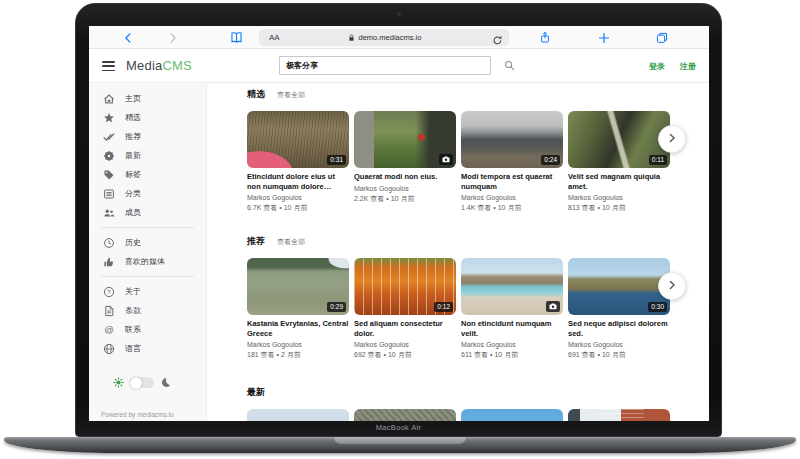 The width and height of the screenshot is (800, 459). Describe the element at coordinates (148, 212) in the screenshot. I see `sidebar-item-members: 成员` at that location.